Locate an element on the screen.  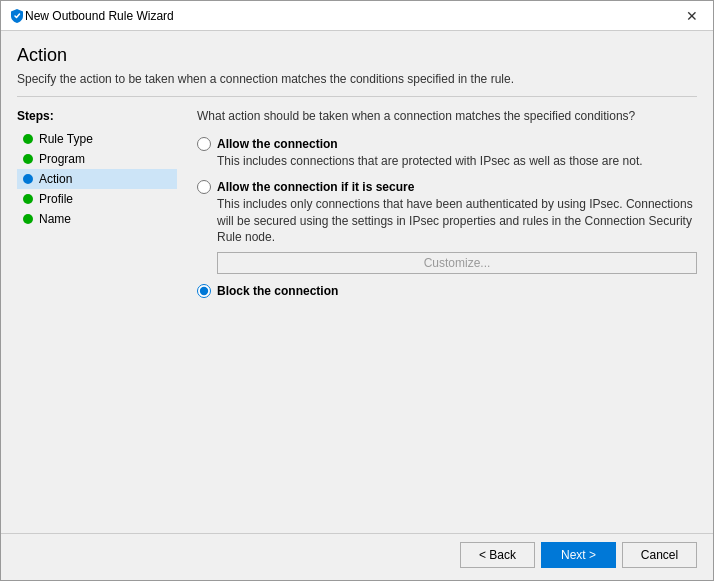
sidebar-label-profile: Profile is located at coordinates (56, 199).